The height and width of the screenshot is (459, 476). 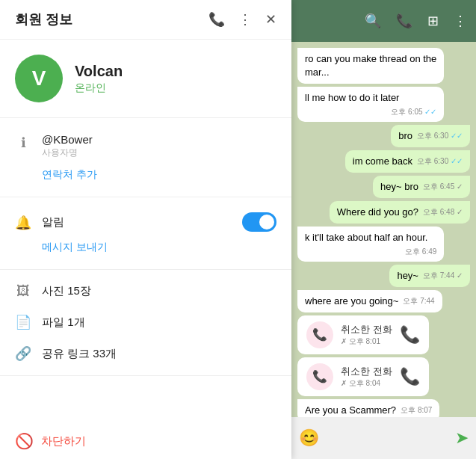 I want to click on call-cancelled-icon: 📞, so click(x=320, y=335).